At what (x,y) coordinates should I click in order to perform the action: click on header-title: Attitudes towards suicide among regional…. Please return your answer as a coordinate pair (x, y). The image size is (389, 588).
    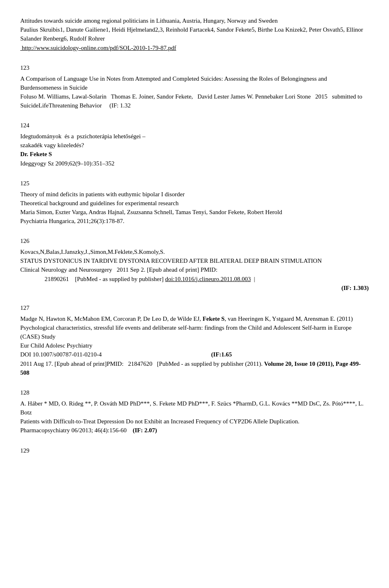
    Looking at the image, I should click on (194, 21).